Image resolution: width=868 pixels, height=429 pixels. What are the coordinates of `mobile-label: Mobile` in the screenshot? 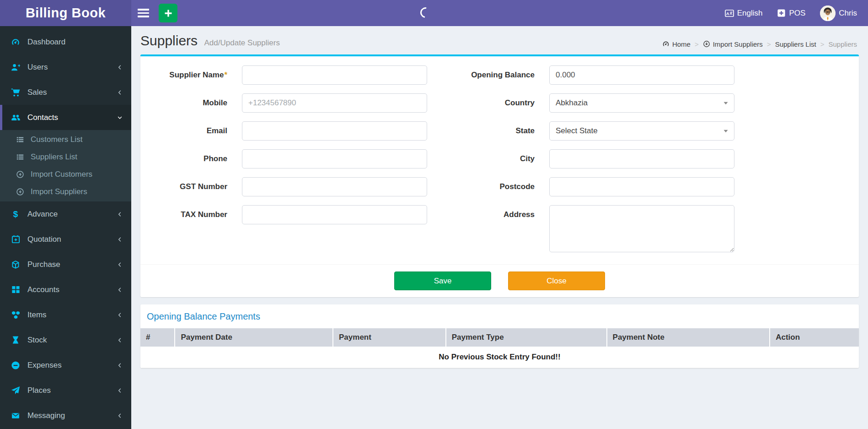 It's located at (186, 101).